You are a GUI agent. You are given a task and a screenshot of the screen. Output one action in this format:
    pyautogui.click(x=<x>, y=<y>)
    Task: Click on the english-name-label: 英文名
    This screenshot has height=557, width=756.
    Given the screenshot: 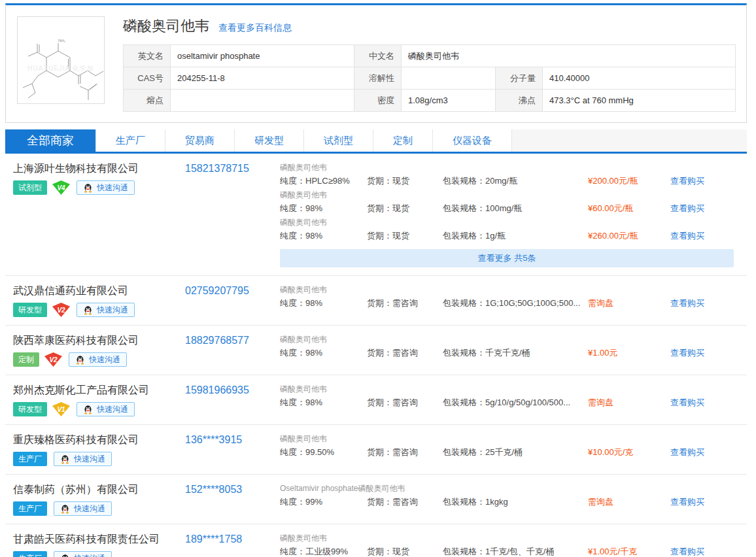 What is the action you would take?
    pyautogui.click(x=147, y=56)
    